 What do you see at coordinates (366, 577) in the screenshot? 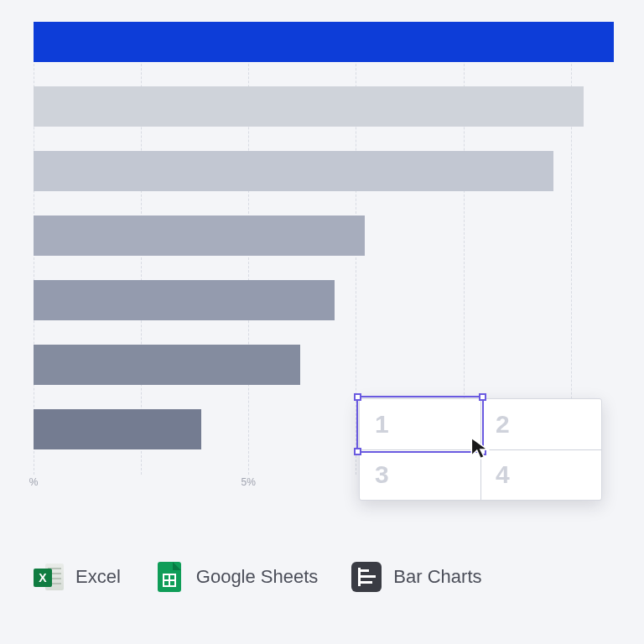
I see `bar-chart-icon` at bounding box center [366, 577].